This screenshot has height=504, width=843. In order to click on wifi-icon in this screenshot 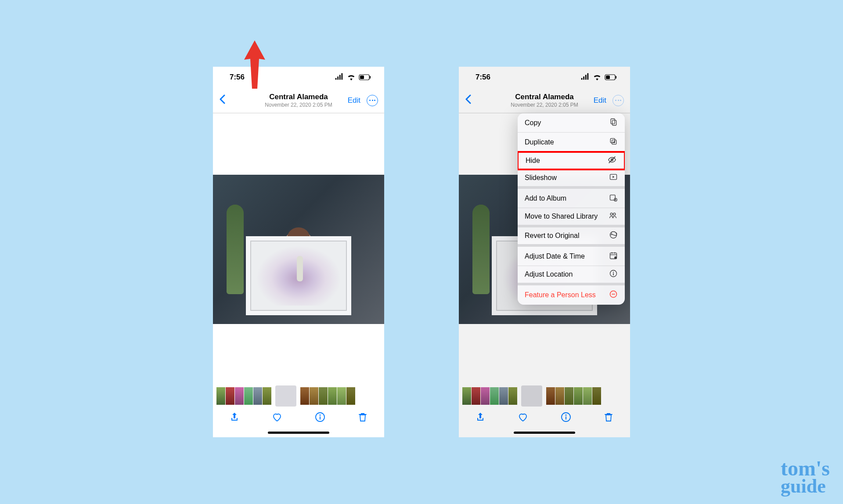, I will do `click(351, 77)`.